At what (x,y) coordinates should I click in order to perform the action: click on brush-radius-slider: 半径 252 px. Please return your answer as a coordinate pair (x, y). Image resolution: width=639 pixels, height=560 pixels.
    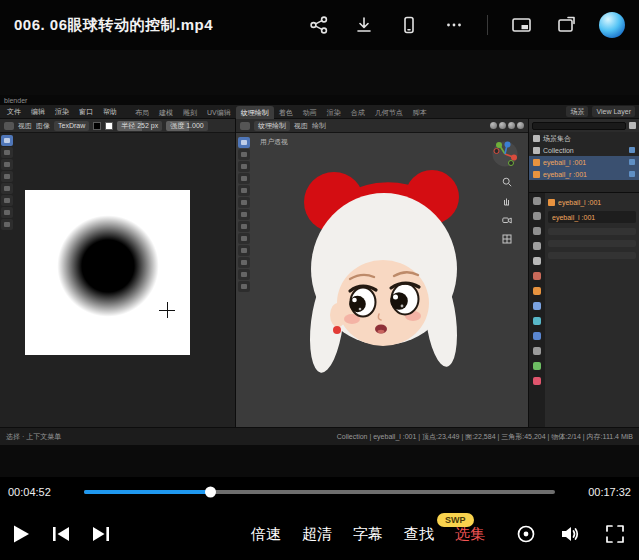
    Looking at the image, I should click on (140, 126).